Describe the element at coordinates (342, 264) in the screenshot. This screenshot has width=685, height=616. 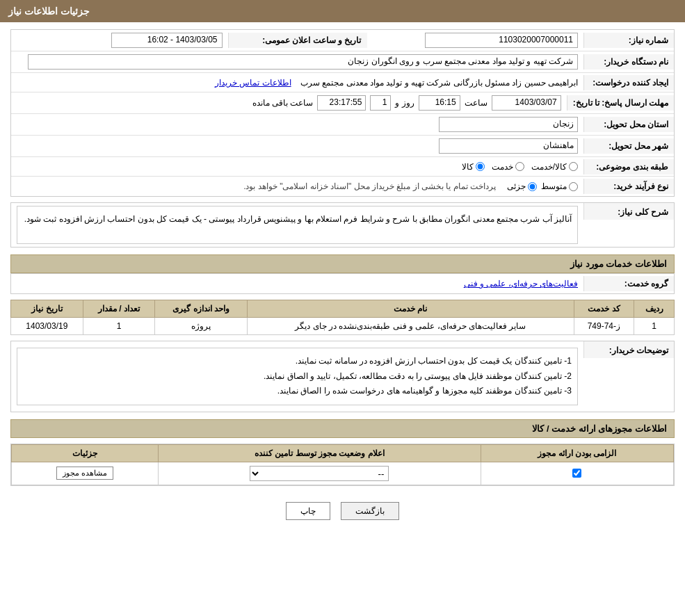
I see `services-section-title: اطلاعات خدمات مورد نیاز` at that location.